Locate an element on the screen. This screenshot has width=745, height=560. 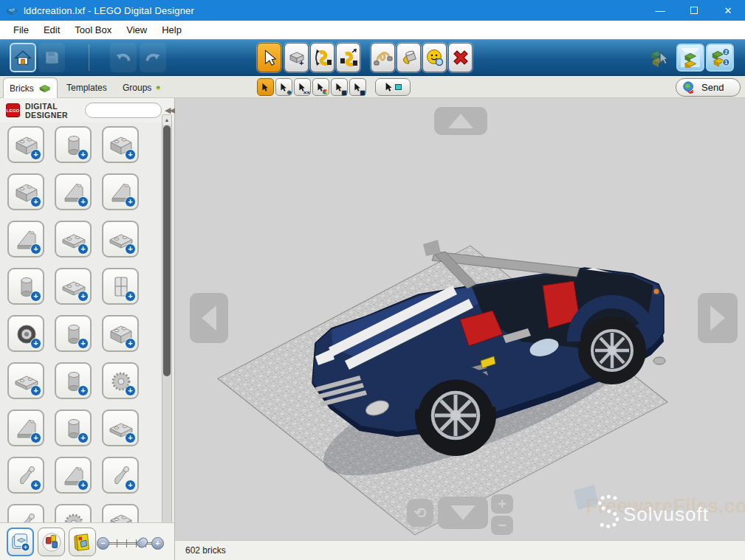
save-button is located at coordinates (52, 58).